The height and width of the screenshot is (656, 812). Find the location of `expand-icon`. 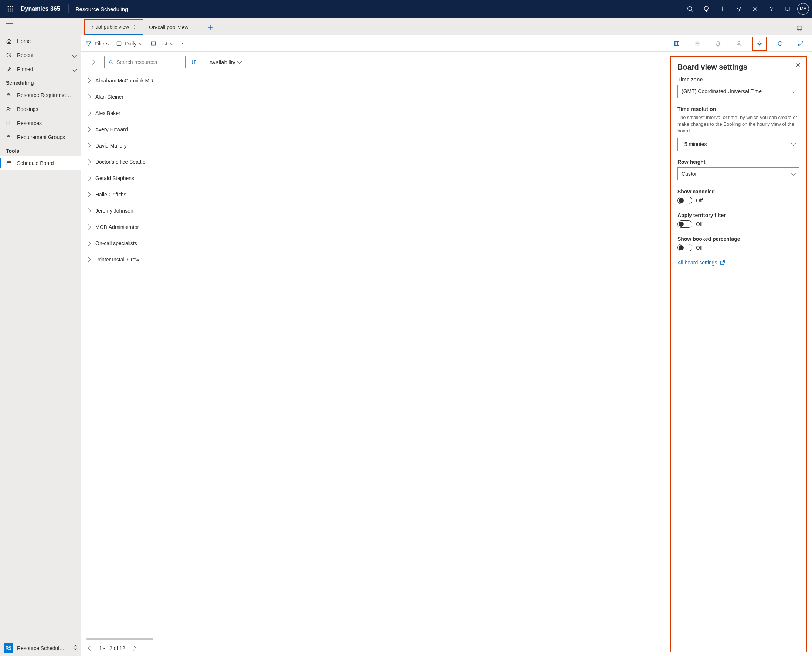

expand-icon is located at coordinates (801, 44).